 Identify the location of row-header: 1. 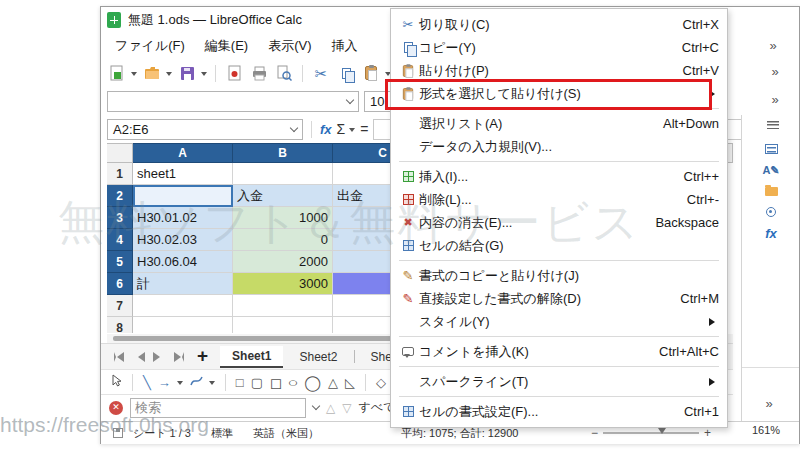
(120, 174).